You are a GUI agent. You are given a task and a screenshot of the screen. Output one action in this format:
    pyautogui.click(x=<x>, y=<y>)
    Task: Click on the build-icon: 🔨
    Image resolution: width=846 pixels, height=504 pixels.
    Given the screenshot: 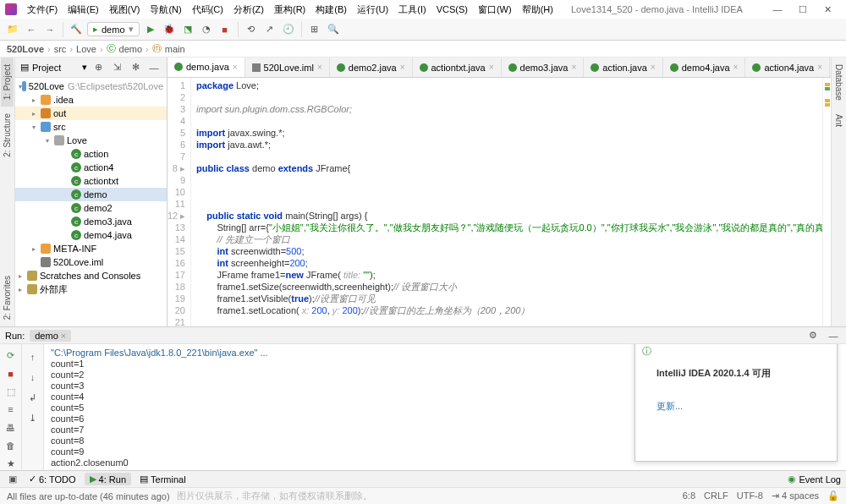 What is the action you would take?
    pyautogui.click(x=76, y=30)
    